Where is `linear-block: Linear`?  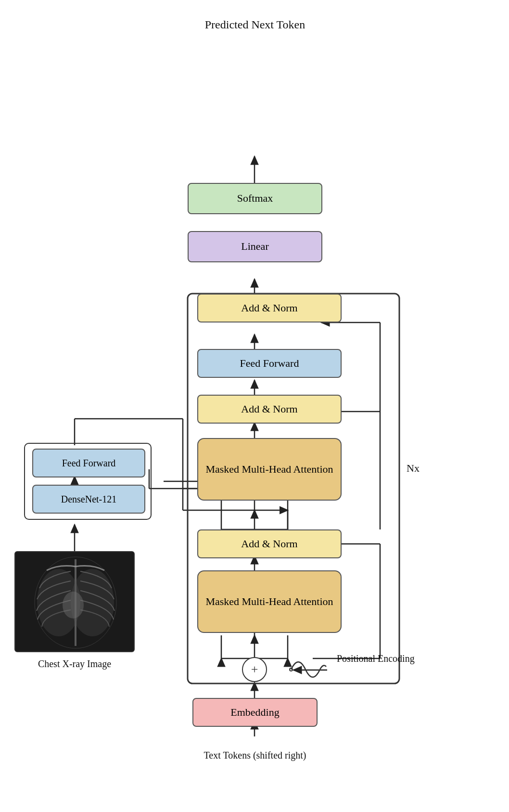 linear-block: Linear is located at coordinates (255, 246).